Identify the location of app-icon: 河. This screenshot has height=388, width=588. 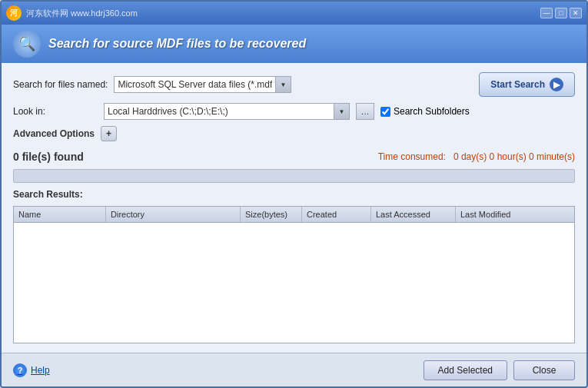
(14, 13).